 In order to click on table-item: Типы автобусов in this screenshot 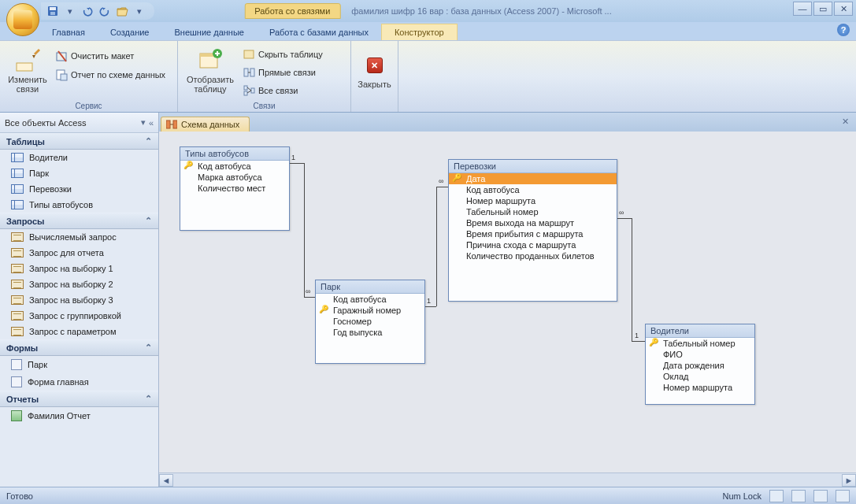, I will do `click(79, 205)`.